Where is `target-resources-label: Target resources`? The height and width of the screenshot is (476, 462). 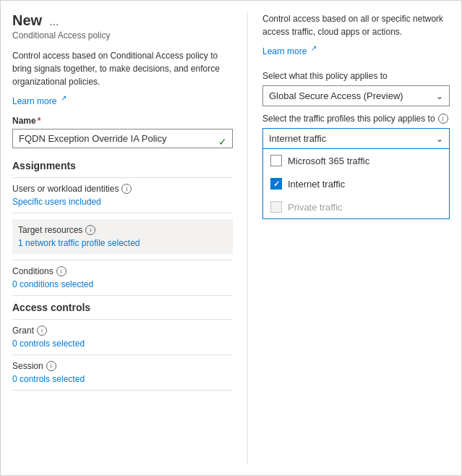
target-resources-label: Target resources is located at coordinates (51, 230).